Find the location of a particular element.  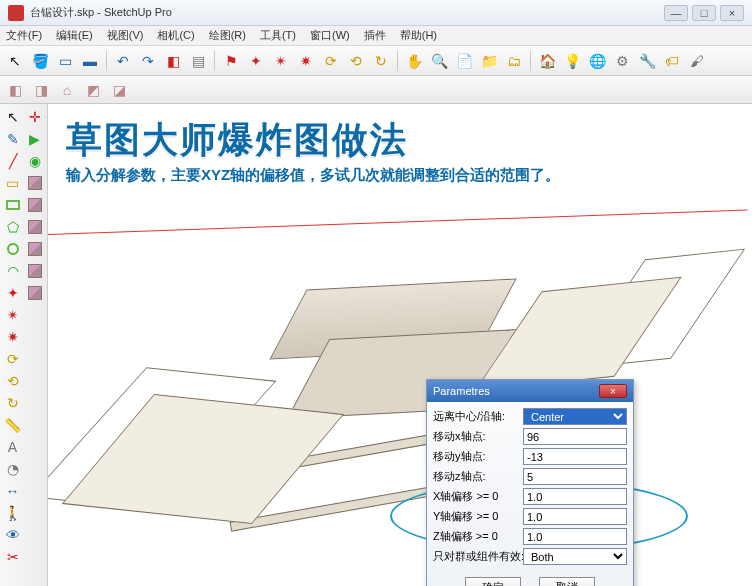

menu-edit: 编辑(E) is located at coordinates (74, 36).